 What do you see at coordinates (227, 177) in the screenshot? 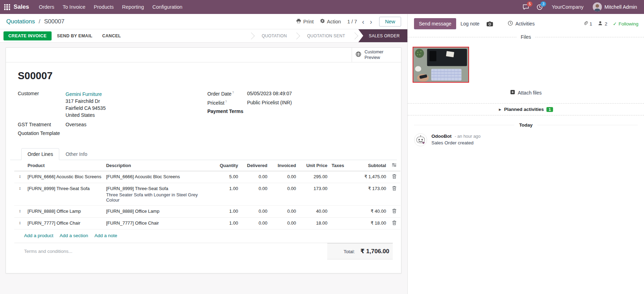
I see `cell-quantity: 5.00` at bounding box center [227, 177].